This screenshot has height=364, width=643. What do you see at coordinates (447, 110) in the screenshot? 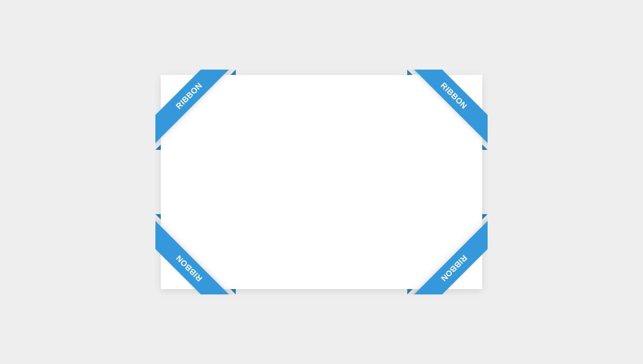
I see `corner-ribbon-top-right: RIBBON` at bounding box center [447, 110].